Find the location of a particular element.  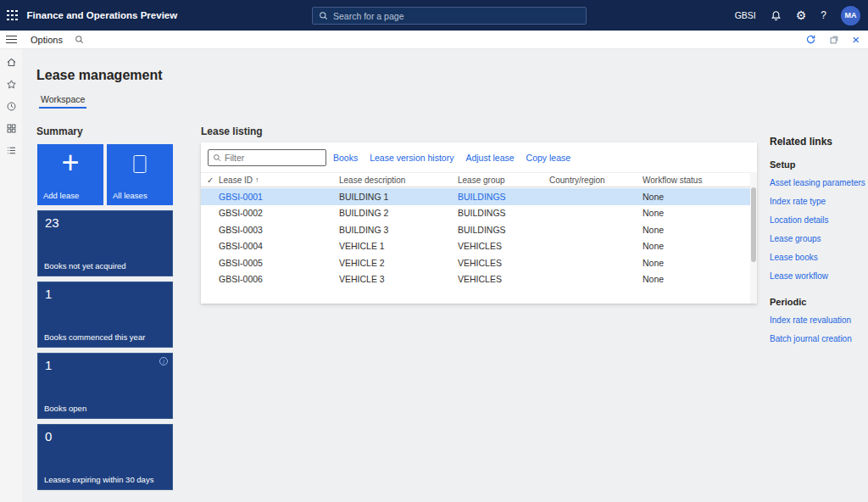

refresh-icon is located at coordinates (810, 39).